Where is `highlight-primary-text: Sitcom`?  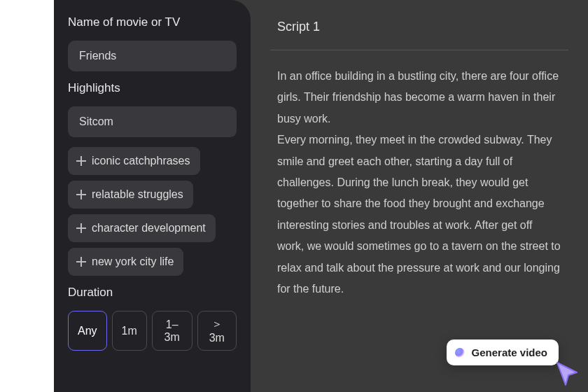
highlight-primary-text: Sitcom is located at coordinates (97, 122).